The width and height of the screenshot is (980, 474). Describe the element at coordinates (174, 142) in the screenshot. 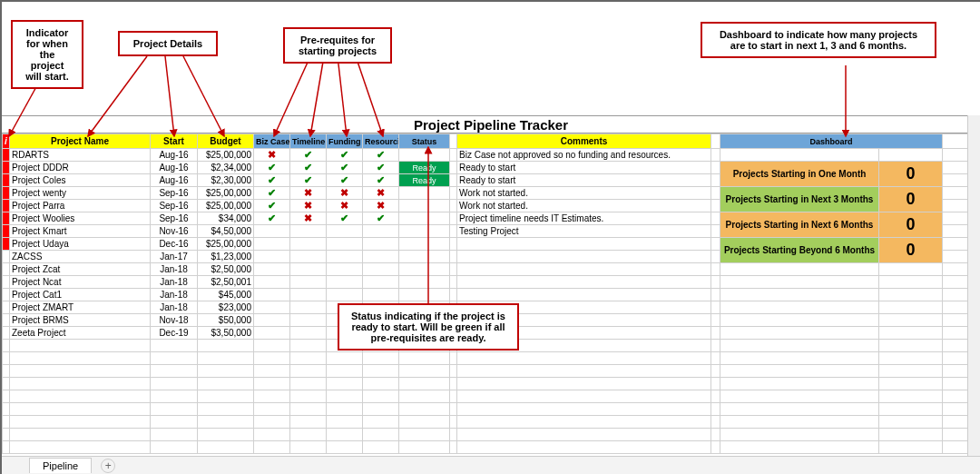

I see `hdr-start: Start` at that location.